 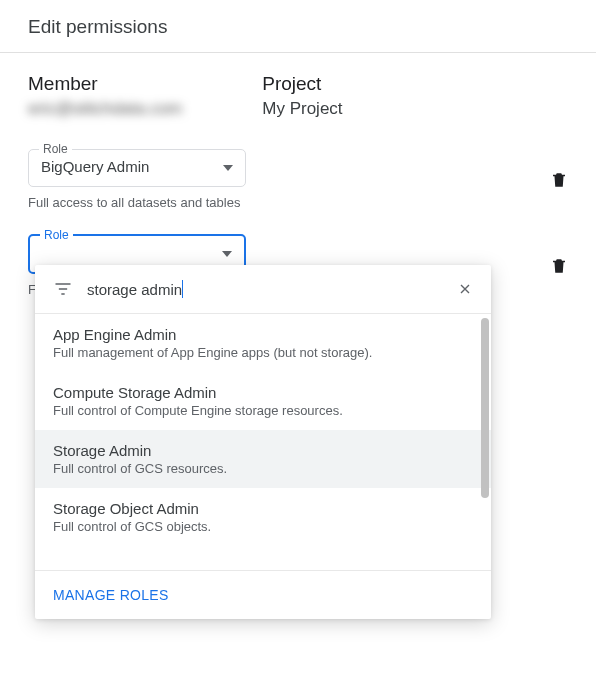 What do you see at coordinates (298, 96) in the screenshot?
I see `info-row: Member eric@stitchdata.com Project My Pr…` at bounding box center [298, 96].